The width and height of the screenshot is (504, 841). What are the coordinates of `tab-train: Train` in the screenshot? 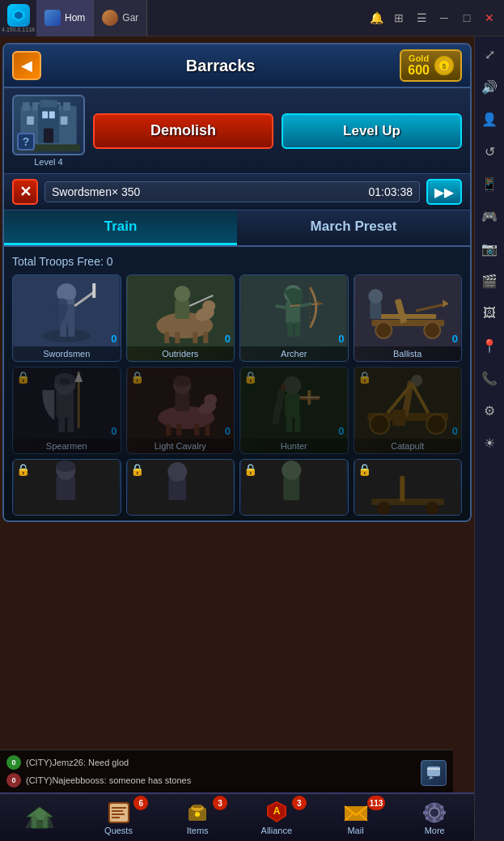 It's located at (121, 228).